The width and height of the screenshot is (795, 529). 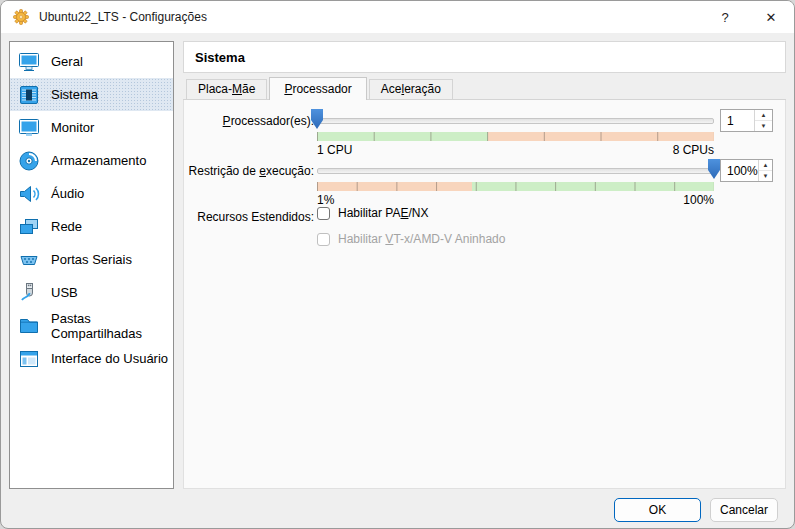 I want to click on page-title: Sistema, so click(x=484, y=57).